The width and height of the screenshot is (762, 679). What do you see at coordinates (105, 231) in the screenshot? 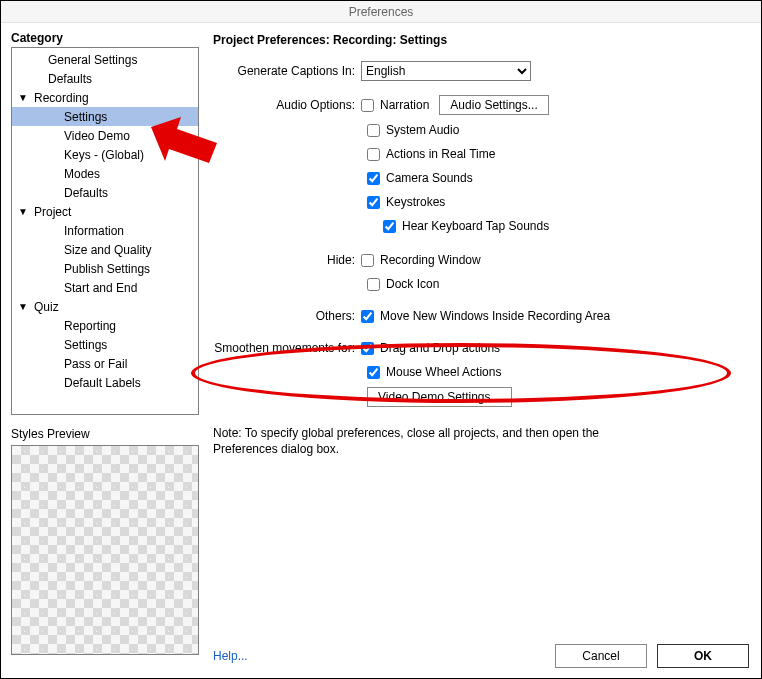
I see `category-tree: General SettingsDefaults▼RecordingSettin…` at bounding box center [105, 231].